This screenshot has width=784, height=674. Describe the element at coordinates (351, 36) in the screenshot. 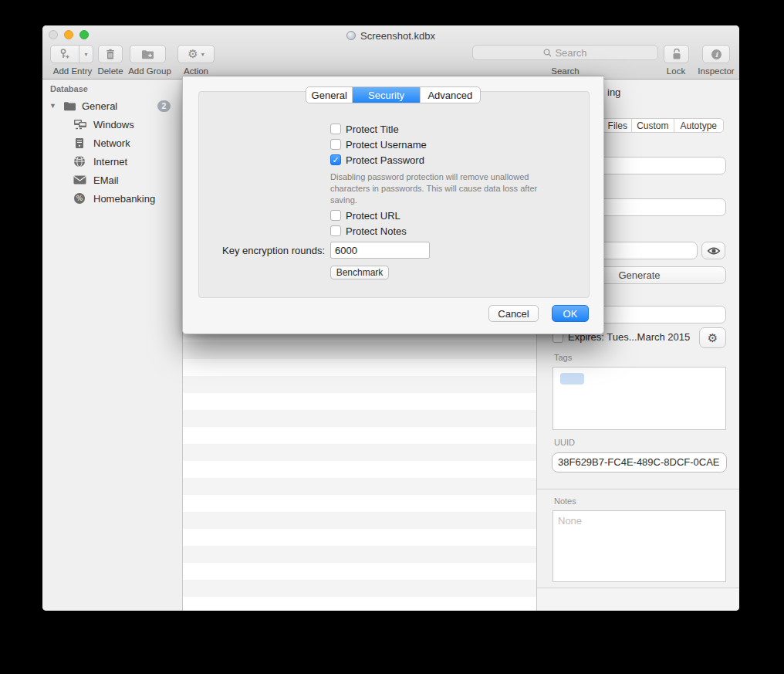

I see `document-proxy-icon` at that location.